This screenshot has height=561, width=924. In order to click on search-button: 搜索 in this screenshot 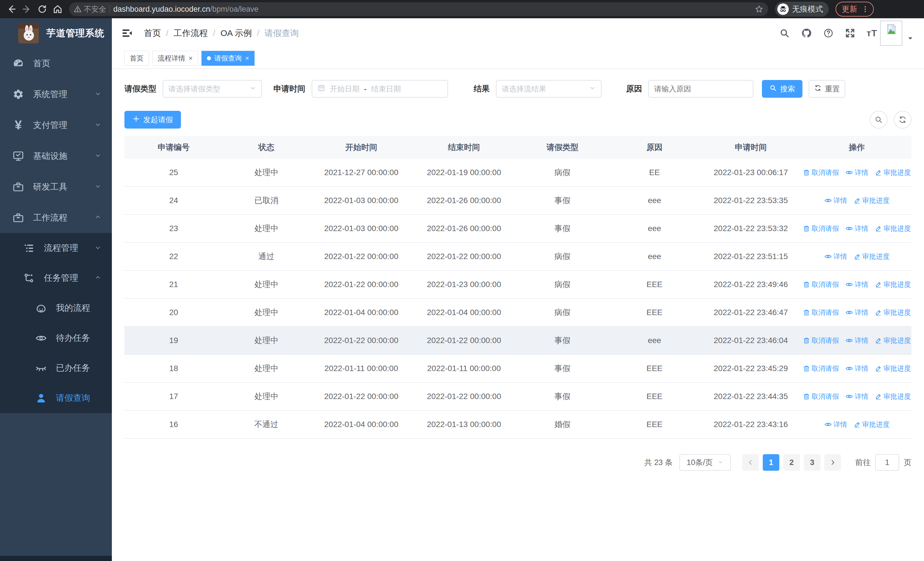, I will do `click(782, 89)`.